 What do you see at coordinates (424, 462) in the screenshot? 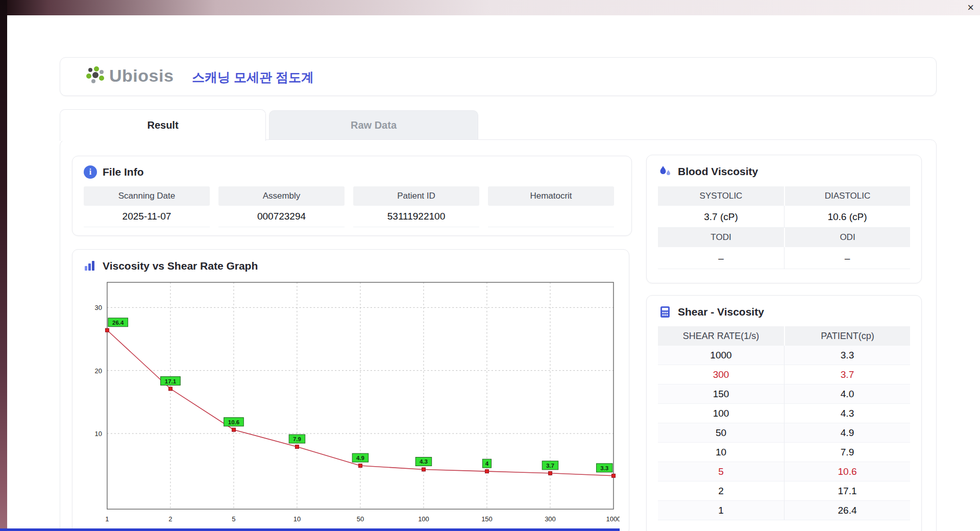
I see `svg-text: 4.3` at bounding box center [424, 462].